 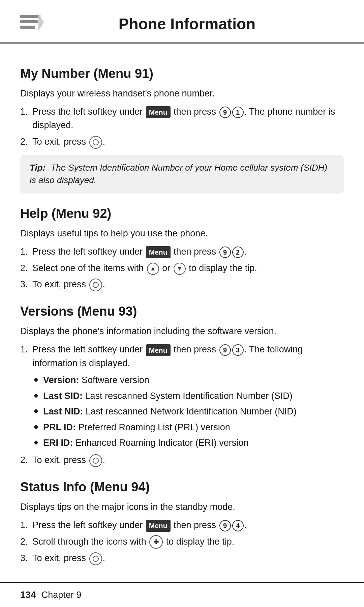 I want to click on step-versions-2: 2. To exit, press ., so click(x=182, y=460).